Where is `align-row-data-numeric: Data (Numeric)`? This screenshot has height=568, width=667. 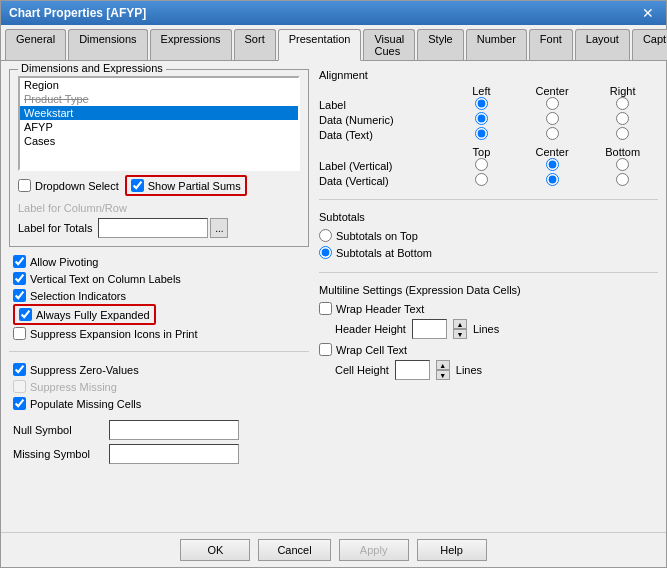 align-row-data-numeric: Data (Numeric) is located at coordinates (488, 120).